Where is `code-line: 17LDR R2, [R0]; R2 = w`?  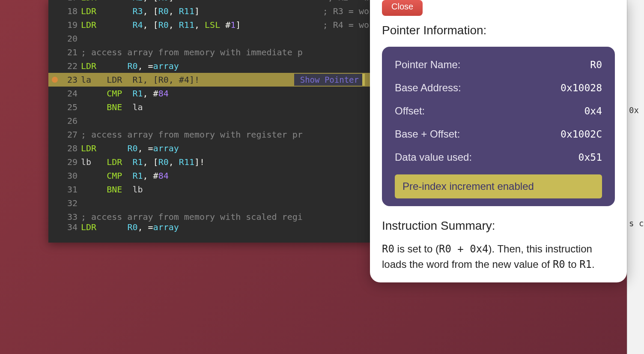
code-line: 17LDR R2, [R0]; R2 = w is located at coordinates (210, 2).